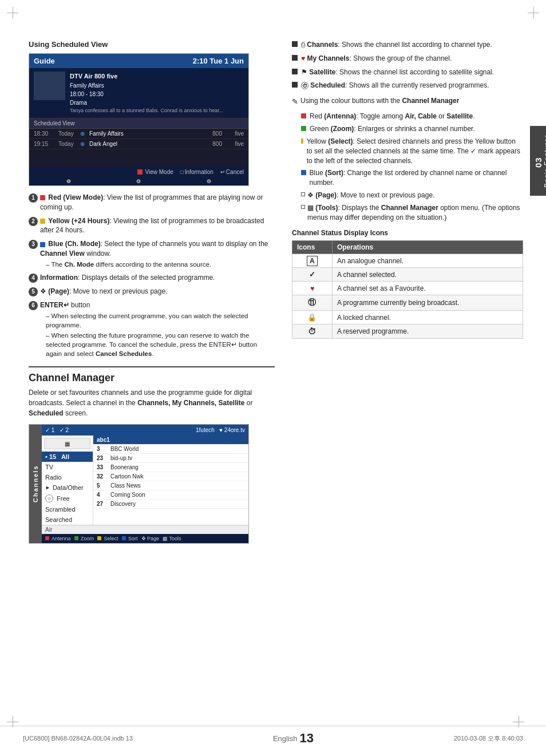 The width and height of the screenshot is (546, 756). Describe the element at coordinates (412, 167) in the screenshot. I see `color-button-list: Red (Antenna): Toggle among Air, Cable o…` at that location.